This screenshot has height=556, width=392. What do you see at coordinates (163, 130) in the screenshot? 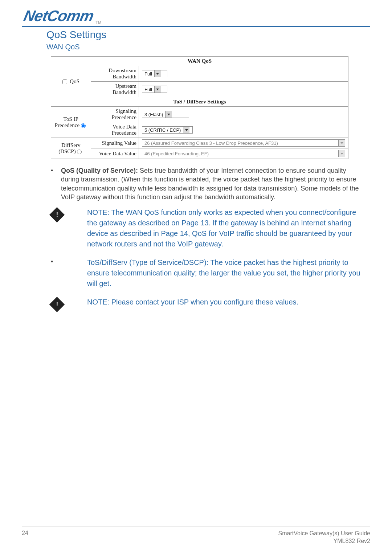
I see `voice-prec-value: 5 (CRITIC / ECP)` at bounding box center [163, 130].